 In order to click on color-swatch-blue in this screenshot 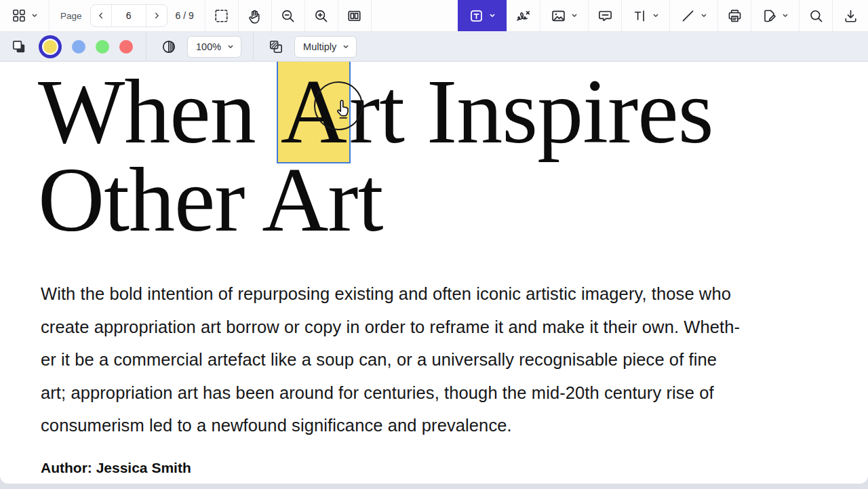, I will do `click(79, 47)`.